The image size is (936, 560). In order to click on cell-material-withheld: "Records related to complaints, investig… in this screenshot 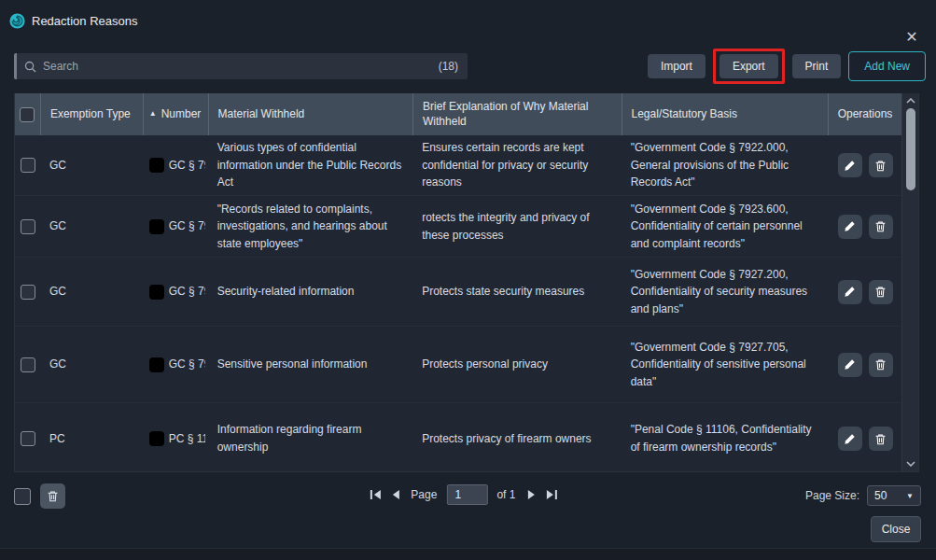, I will do `click(312, 226)`.